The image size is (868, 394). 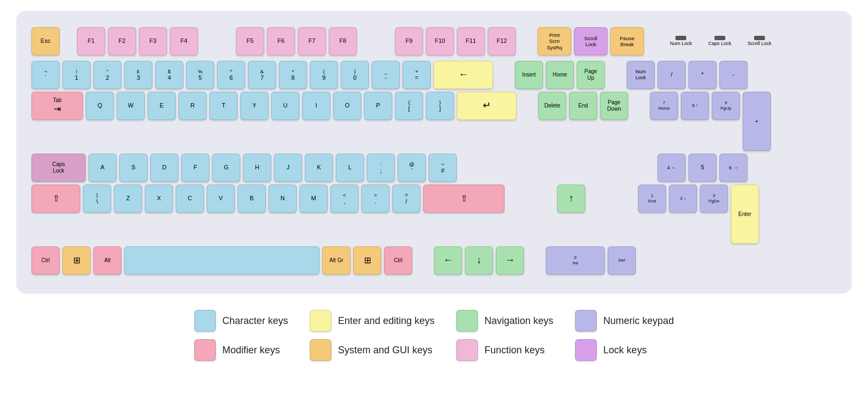 I want to click on key-a: A, so click(x=103, y=168).